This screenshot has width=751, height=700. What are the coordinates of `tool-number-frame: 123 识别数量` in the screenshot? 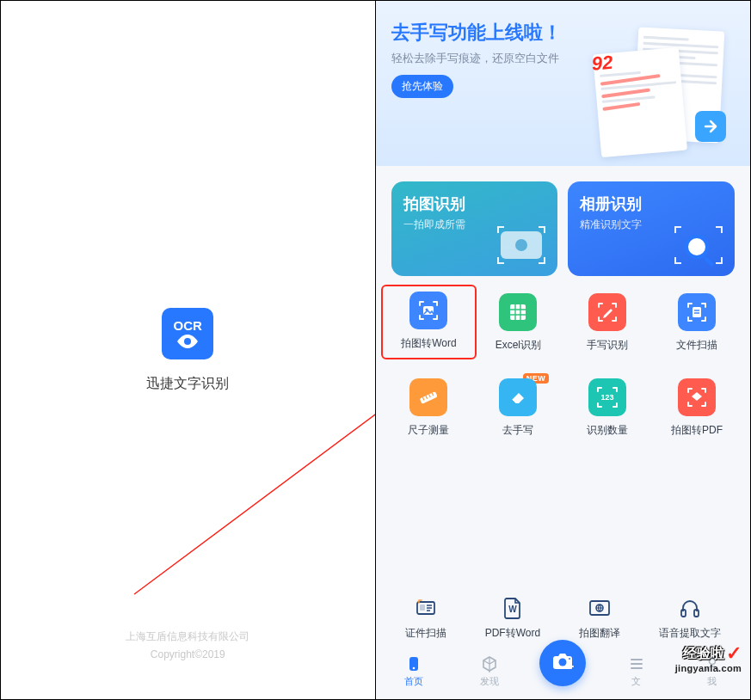 It's located at (607, 408).